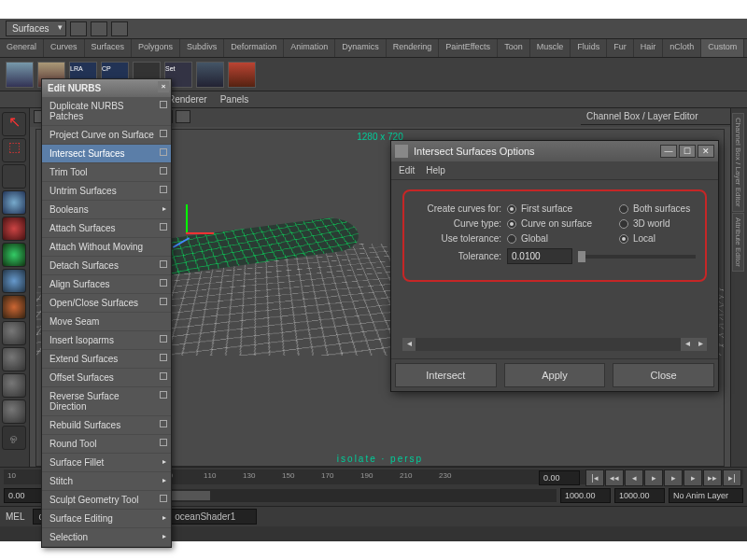 This screenshot has height=560, width=747. I want to click on anim-layer-select: No Anim Layer, so click(706, 496).